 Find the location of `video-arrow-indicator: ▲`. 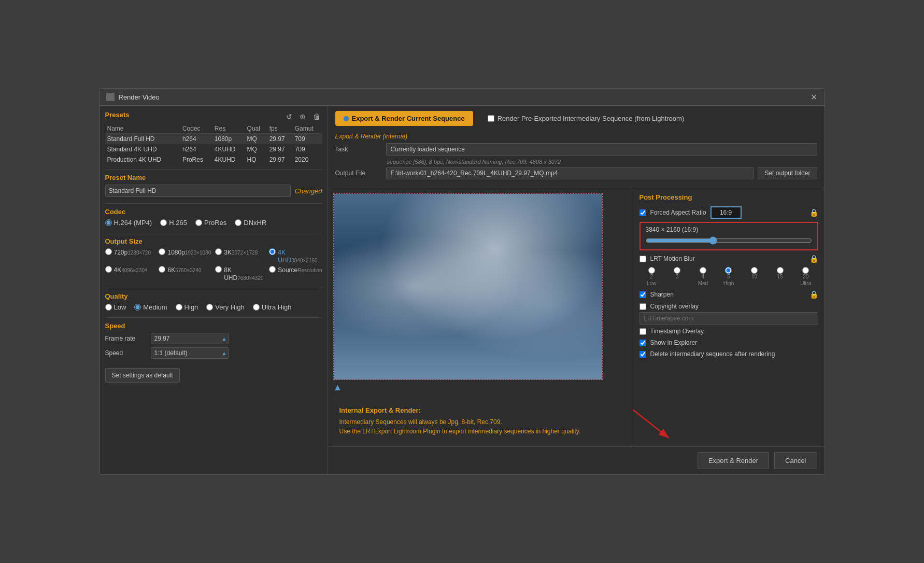

video-arrow-indicator: ▲ is located at coordinates (480, 388).